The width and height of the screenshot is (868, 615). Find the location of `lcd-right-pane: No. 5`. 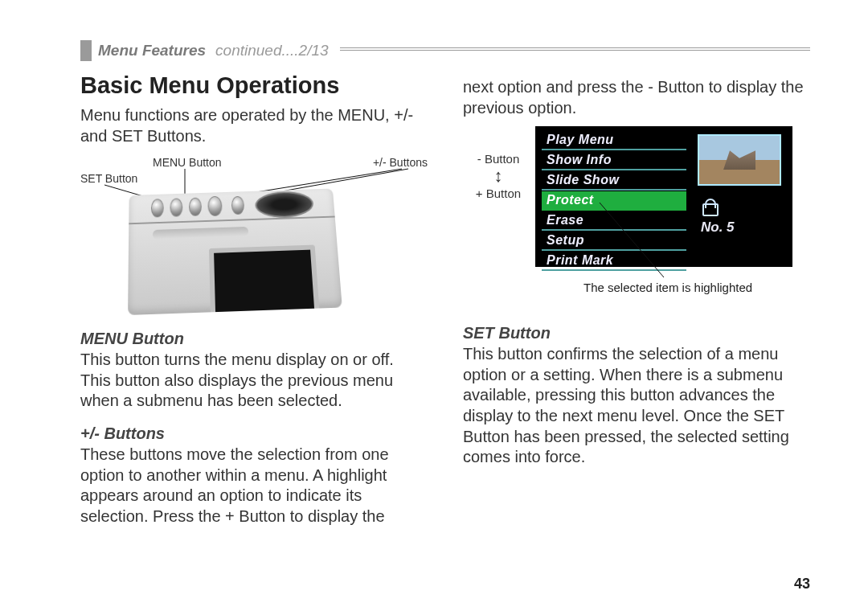

lcd-right-pane: No. 5 is located at coordinates (742, 183).